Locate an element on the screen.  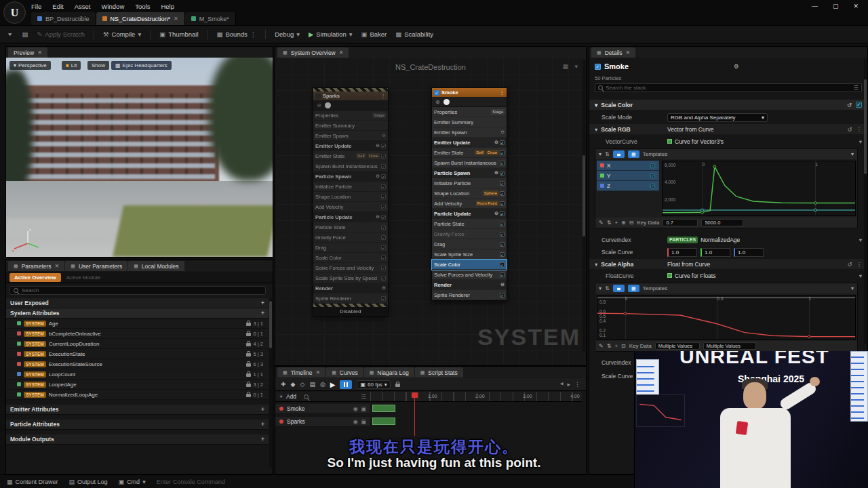
graph-settings-icon is located at coordinates (566, 66).